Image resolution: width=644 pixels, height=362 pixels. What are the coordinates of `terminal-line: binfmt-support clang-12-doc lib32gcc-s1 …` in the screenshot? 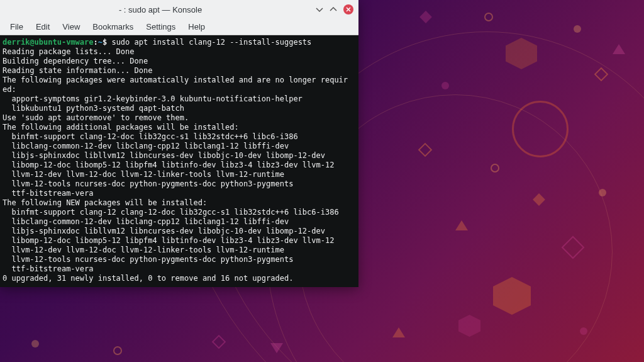 It's located at (179, 137).